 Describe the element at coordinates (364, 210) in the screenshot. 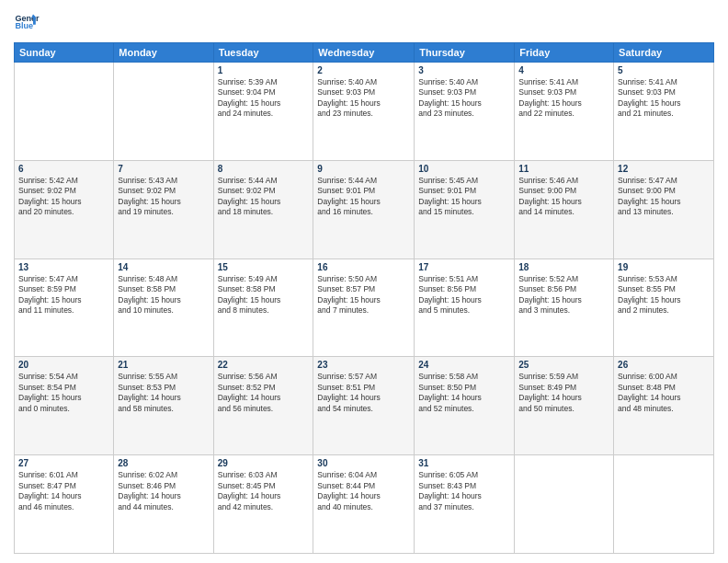

I see `calendar-day-cell: 9Sunrise: 5:44 AM Sunset: 9:01 PM Daylig…` at that location.